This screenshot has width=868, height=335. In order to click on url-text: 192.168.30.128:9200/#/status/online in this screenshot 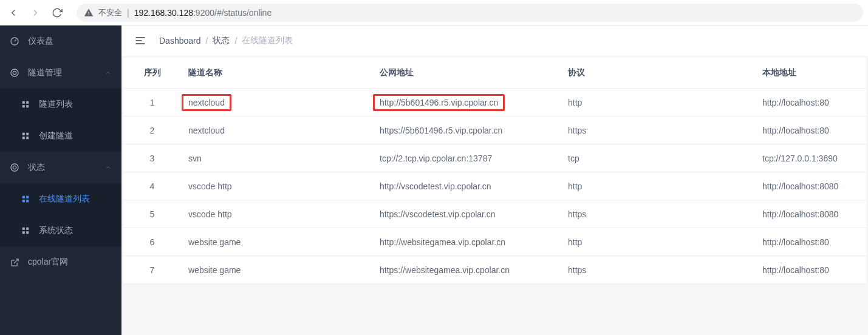, I will do `click(203, 13)`.